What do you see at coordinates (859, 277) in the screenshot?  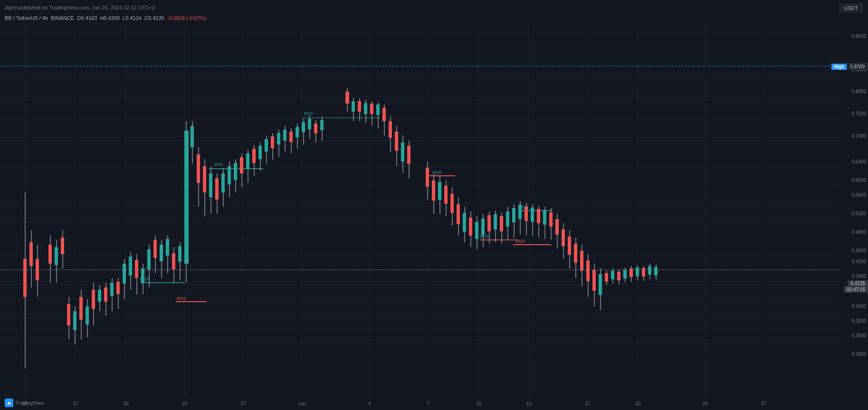 I see `y-label-0390: 0.3900` at bounding box center [859, 277].